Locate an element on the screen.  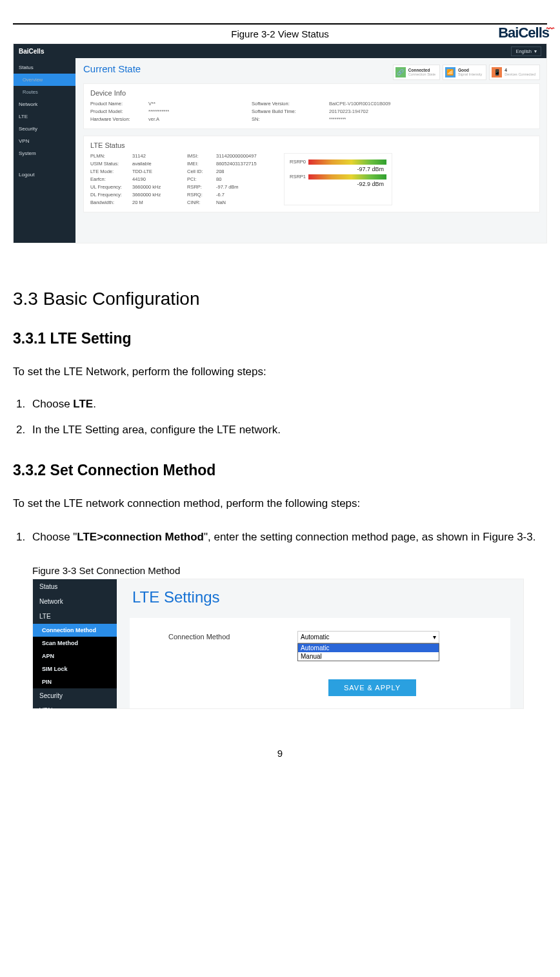
tile-devices-connected: 📱 4Devices Connected is located at coordinates (515, 72).